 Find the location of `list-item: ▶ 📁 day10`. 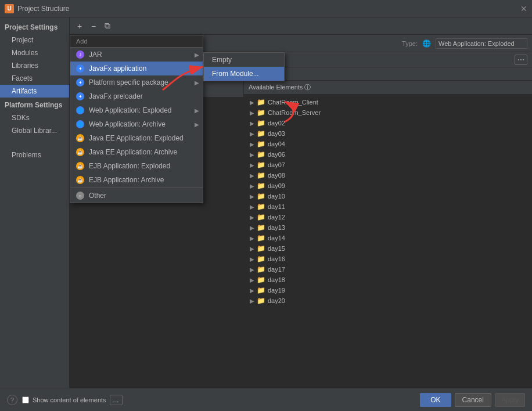

list-item: ▶ 📁 day10 is located at coordinates (388, 196).